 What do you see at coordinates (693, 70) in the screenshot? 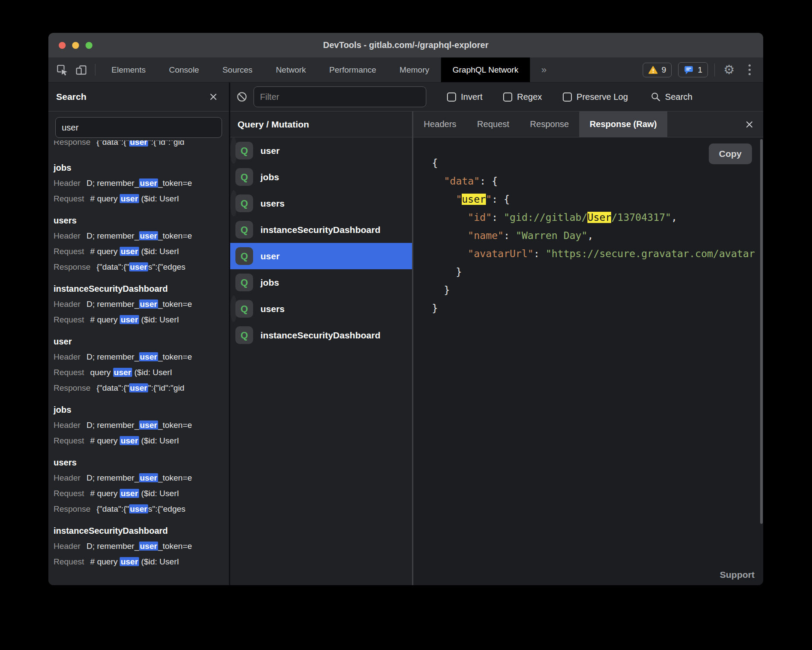
I see `messages-badge: 1` at bounding box center [693, 70].